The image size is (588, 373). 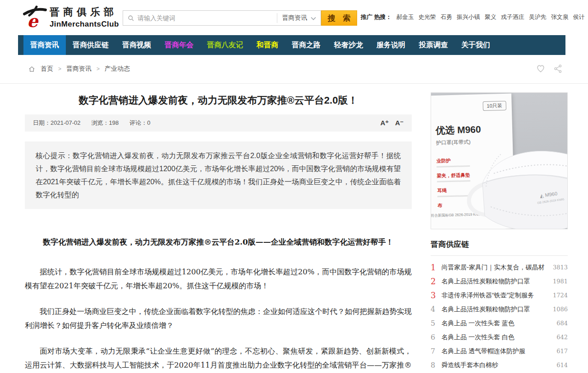 I want to click on meta-views: 浏览：198, so click(x=106, y=123).